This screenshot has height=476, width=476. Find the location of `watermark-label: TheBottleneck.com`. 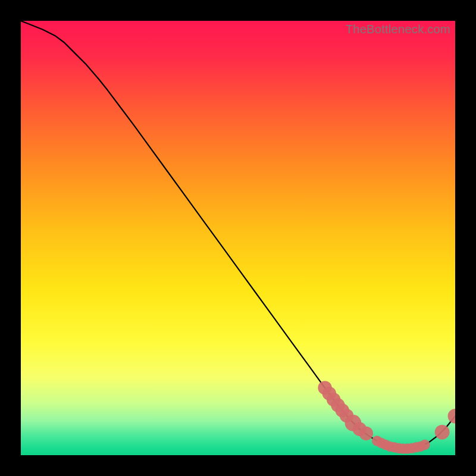

watermark-label: TheBottleneck.com is located at coordinates (398, 29).